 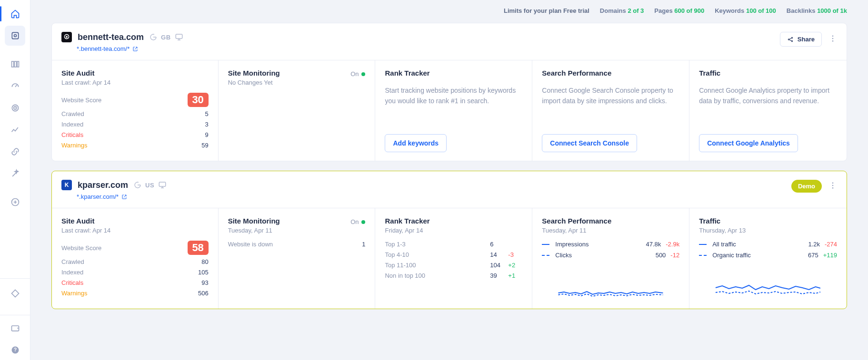 I want to click on domain-meta: US, so click(x=150, y=185).